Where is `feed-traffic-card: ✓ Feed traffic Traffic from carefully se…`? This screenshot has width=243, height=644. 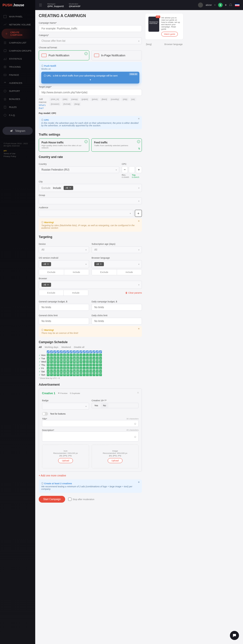 feed-traffic-card: ✓ Feed traffic Traffic from carefully se… is located at coordinates (117, 145).